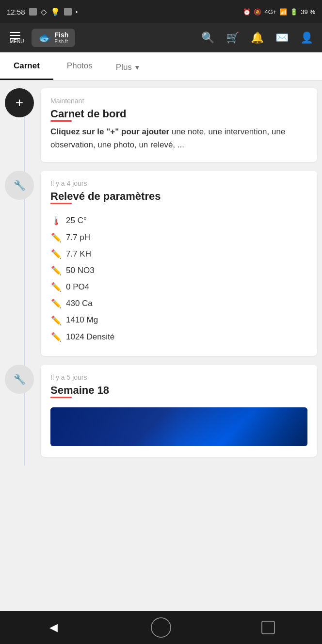 This screenshot has width=322, height=644. Describe the element at coordinates (179, 287) in the screenshot. I see `param-po4: ✏️ 0 PO4` at that location.